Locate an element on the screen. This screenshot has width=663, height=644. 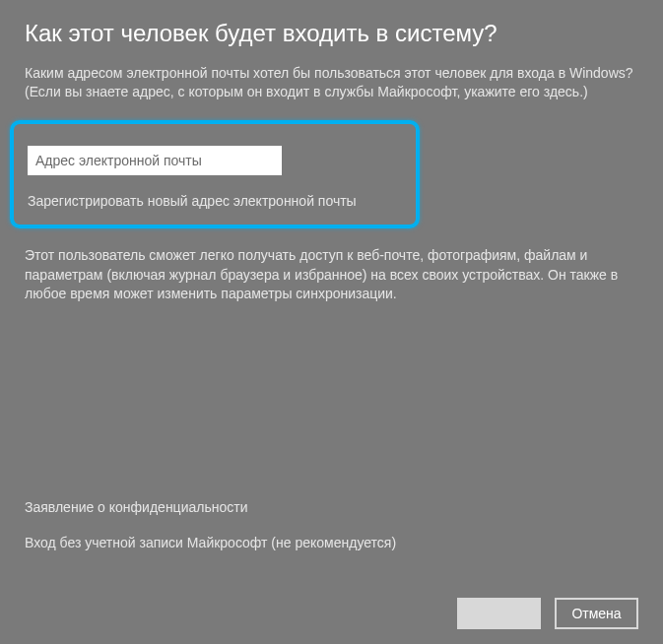
page-title: Как этот человек будет входить в систему… is located at coordinates (331, 33).